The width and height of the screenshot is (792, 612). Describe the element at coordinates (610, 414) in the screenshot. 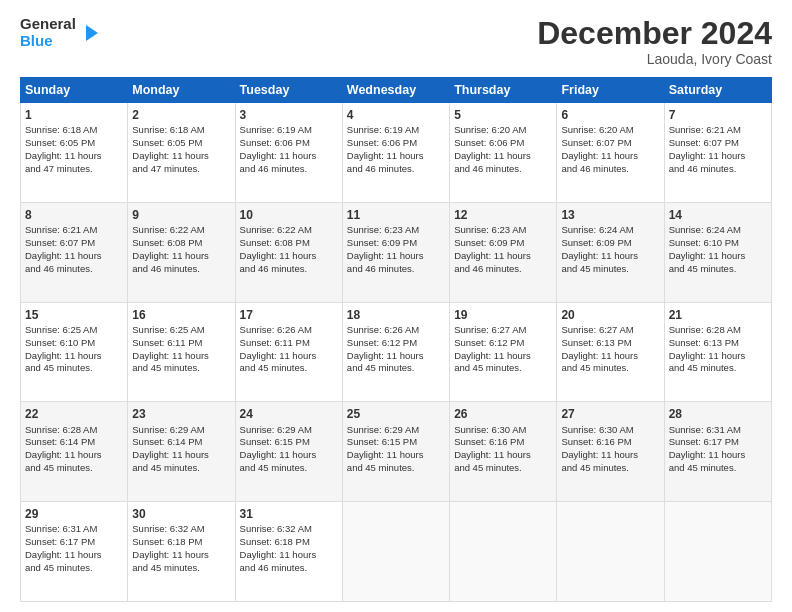

I see `day-number: 27` at that location.